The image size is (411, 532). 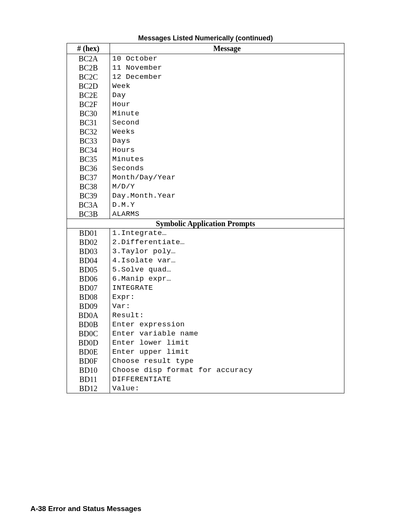 I want to click on table-row: BC33Days, so click(x=206, y=141).